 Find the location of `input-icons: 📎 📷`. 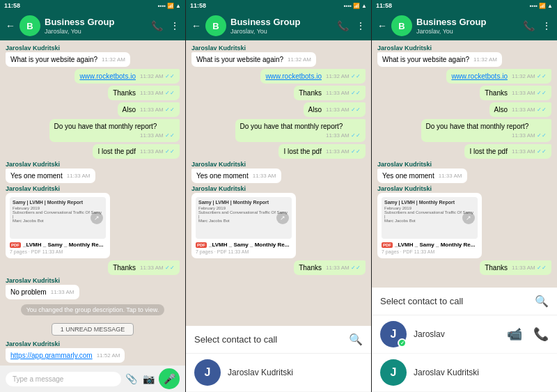

input-icons: 📎 📷 is located at coordinates (140, 379).